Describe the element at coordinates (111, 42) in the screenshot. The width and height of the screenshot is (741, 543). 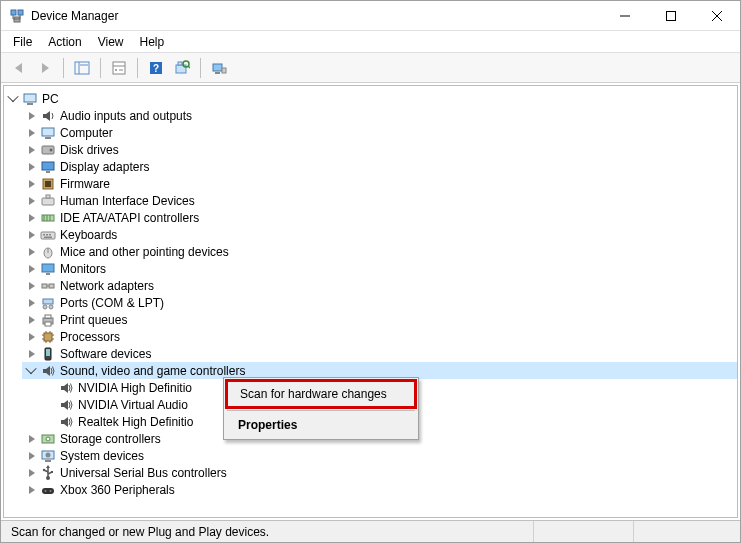
I see `menu-view: View` at that location.